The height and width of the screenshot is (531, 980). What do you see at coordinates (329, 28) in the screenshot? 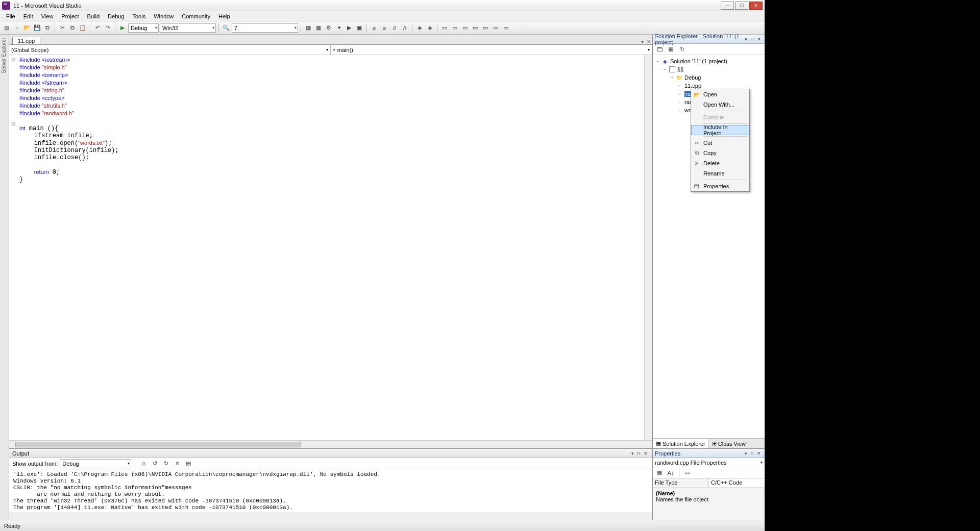
I see `tb-icon-3: ⚙` at bounding box center [329, 28].